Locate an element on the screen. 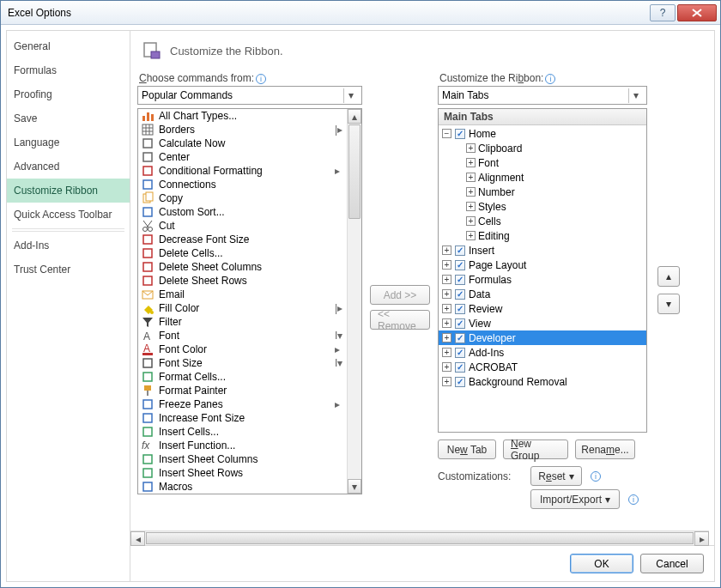 The image size is (721, 588). command-font-color: AFont Color▸ is located at coordinates (242, 349).